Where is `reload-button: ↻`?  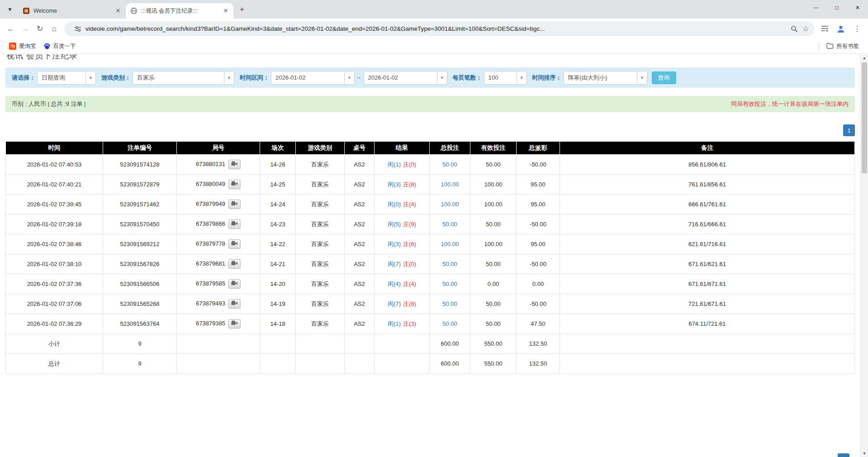
reload-button: ↻ is located at coordinates (40, 29).